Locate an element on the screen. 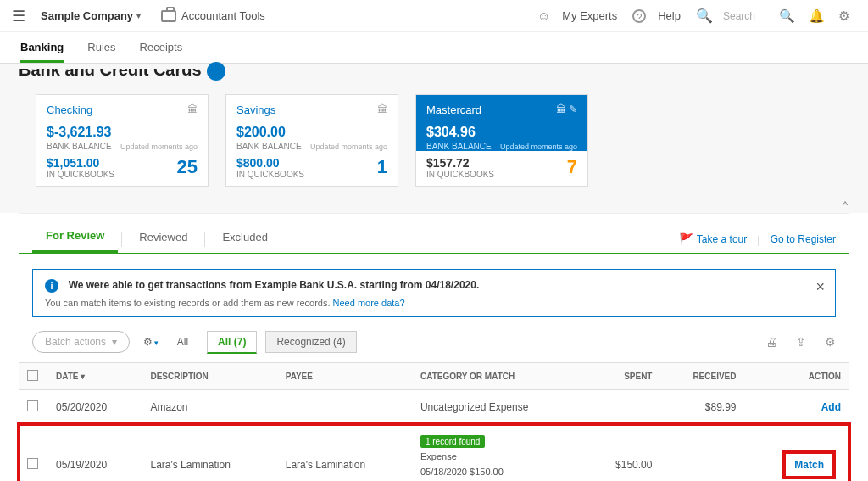 The image size is (868, 481). select-all-checkbox is located at coordinates (32, 375).